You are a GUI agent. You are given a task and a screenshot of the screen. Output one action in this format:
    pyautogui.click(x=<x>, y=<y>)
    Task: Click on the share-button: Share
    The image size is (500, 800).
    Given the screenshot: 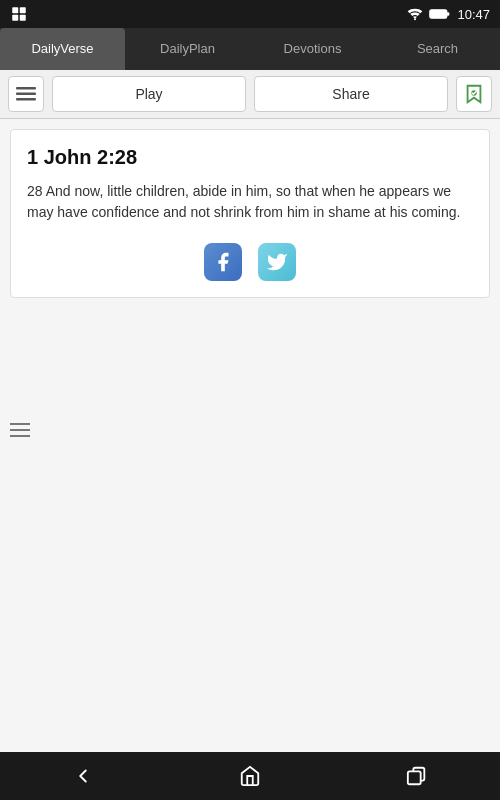 What is the action you would take?
    pyautogui.click(x=351, y=94)
    